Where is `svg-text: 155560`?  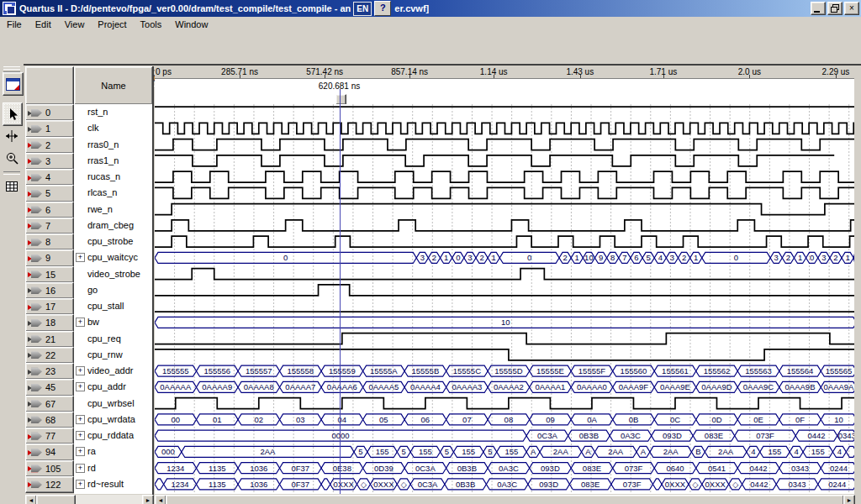
svg-text: 155560 is located at coordinates (634, 371).